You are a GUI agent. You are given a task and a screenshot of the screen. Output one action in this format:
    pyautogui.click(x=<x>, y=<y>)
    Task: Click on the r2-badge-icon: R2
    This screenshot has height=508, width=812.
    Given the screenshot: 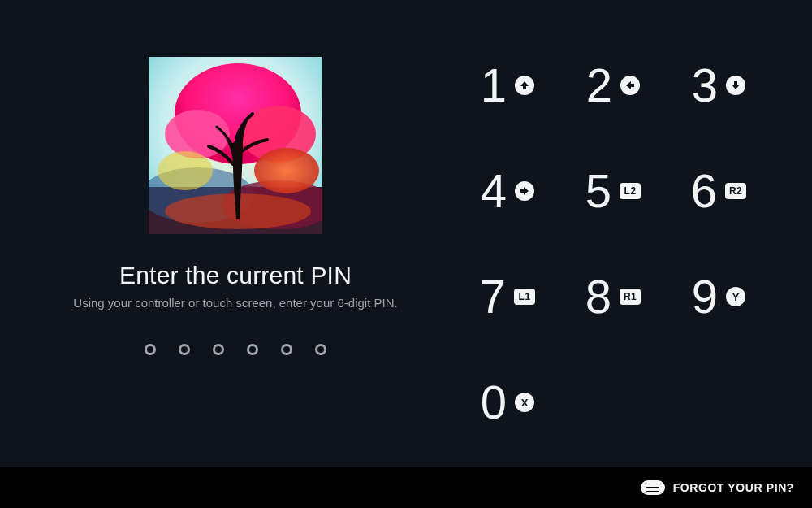 What is the action you would take?
    pyautogui.click(x=736, y=191)
    